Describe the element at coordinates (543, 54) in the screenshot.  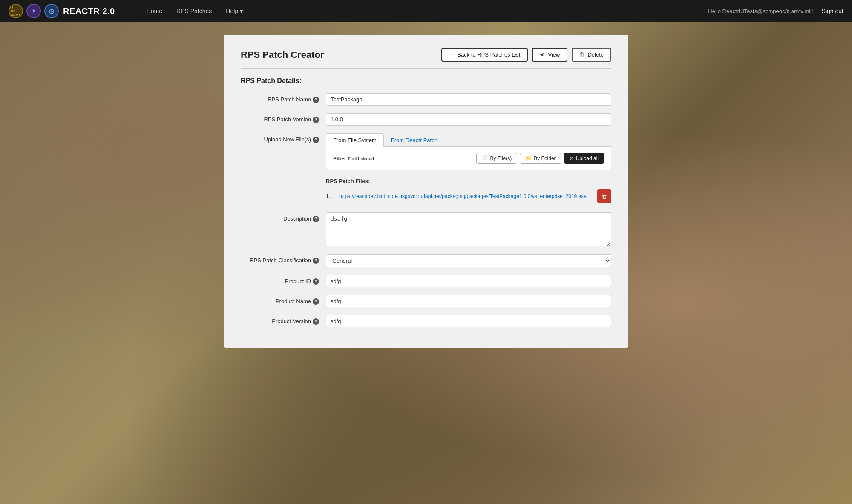
I see `view-icon: 👁` at that location.